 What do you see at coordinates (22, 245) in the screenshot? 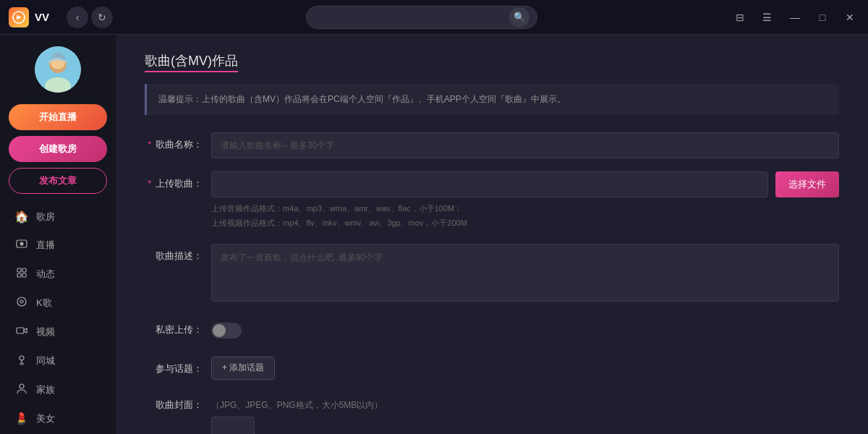
I see `live-icon` at bounding box center [22, 245].